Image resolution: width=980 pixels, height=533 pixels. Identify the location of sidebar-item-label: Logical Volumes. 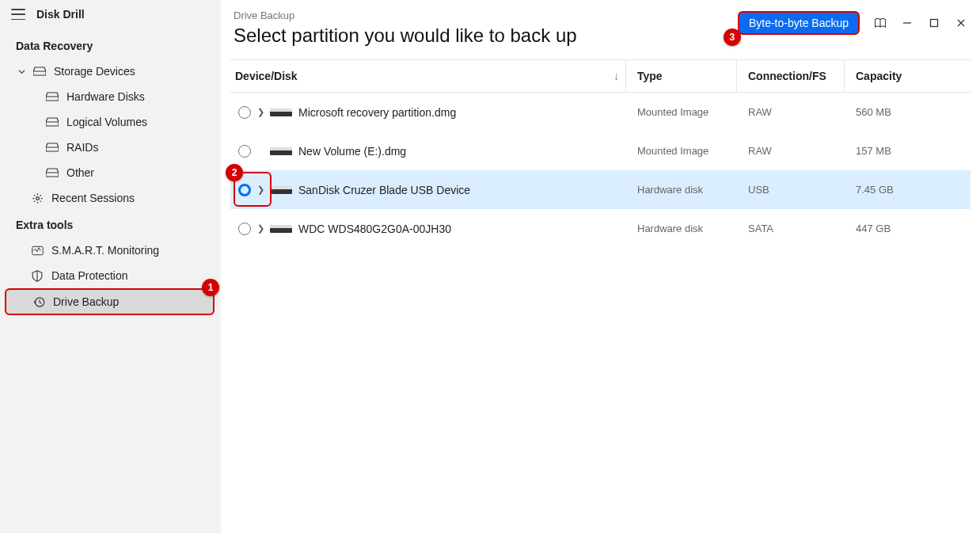
(107, 122).